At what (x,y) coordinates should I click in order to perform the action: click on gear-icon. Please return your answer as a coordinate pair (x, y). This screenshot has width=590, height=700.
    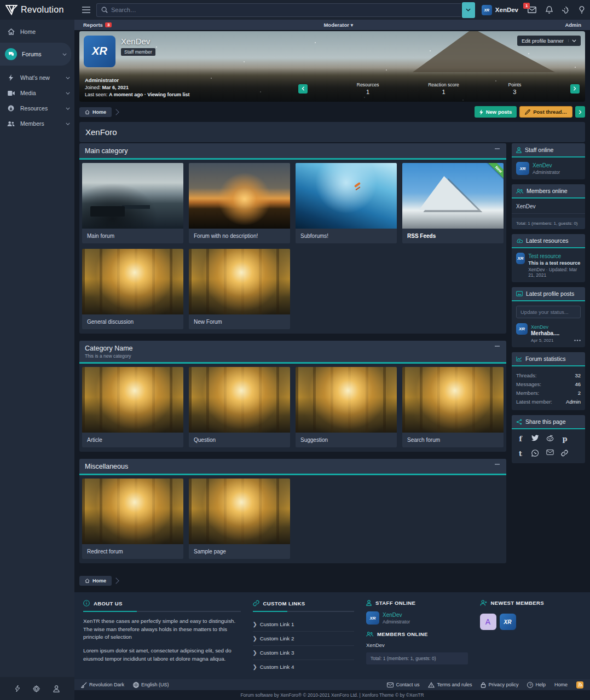
    Looking at the image, I should click on (36, 689).